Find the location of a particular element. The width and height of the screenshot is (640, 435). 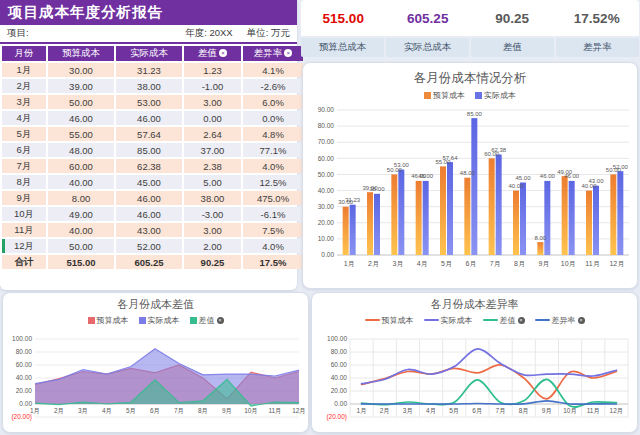

svg-text: 11月 is located at coordinates (594, 411).